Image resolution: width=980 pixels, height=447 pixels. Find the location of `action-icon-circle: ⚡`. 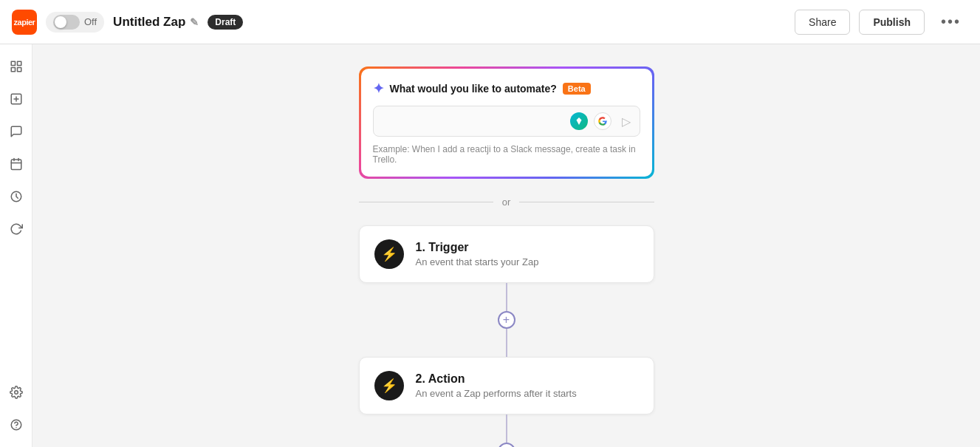

action-icon-circle: ⚡ is located at coordinates (389, 386).